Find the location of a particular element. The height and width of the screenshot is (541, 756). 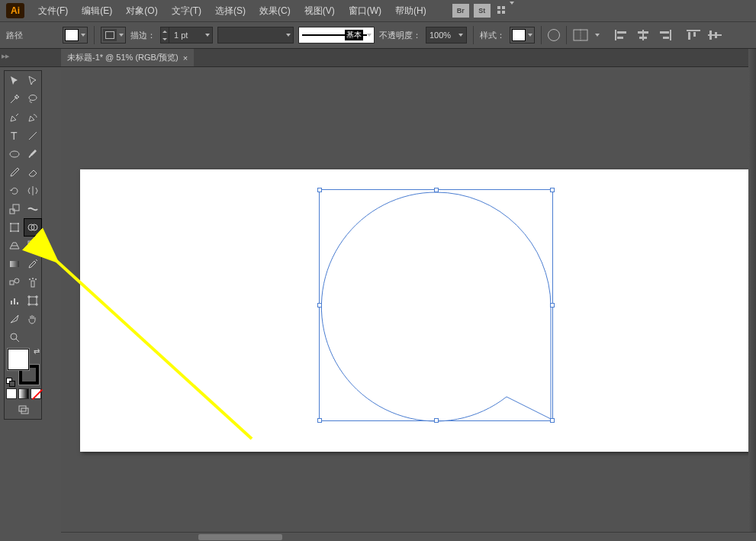

align-left-button is located at coordinates (622, 35).